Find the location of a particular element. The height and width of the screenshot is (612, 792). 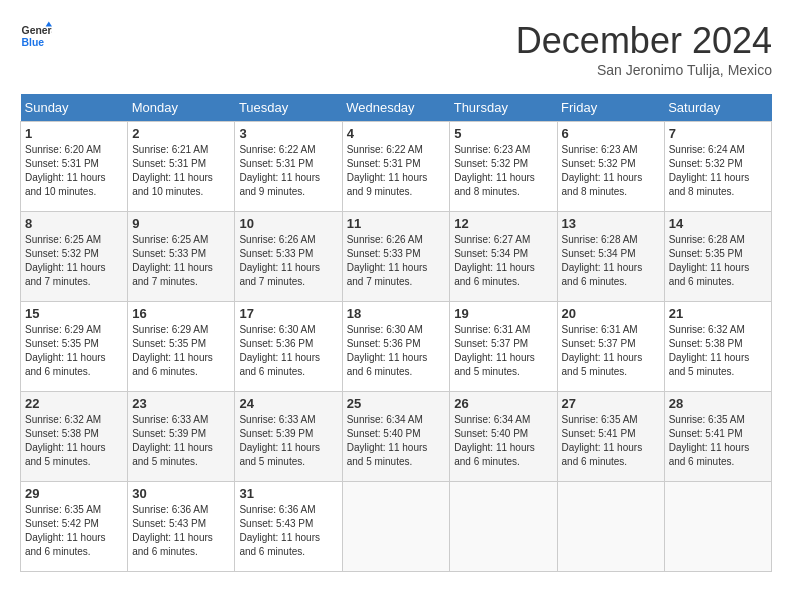

calendar-day-cell: 20 Sunrise: 6:31 AM Sunset: 5:37 PM Dayl… is located at coordinates (610, 347).